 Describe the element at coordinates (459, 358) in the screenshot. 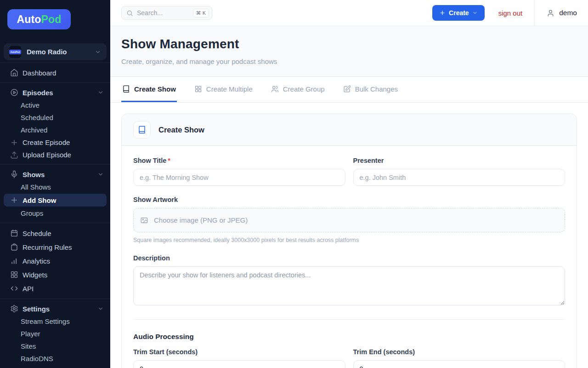

I see `trim-end-field-group: Trim End (seconds)` at that location.